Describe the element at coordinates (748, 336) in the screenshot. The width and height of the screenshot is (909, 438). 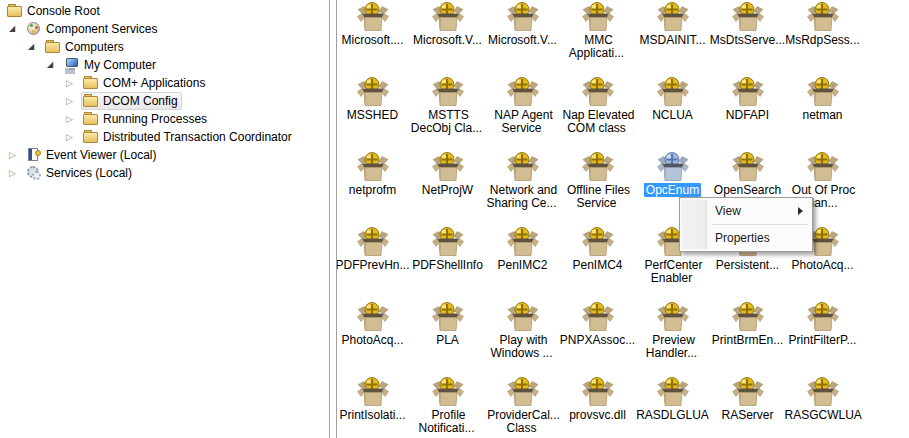
I see `dcom-component-item: PrintBrmEn...` at that location.